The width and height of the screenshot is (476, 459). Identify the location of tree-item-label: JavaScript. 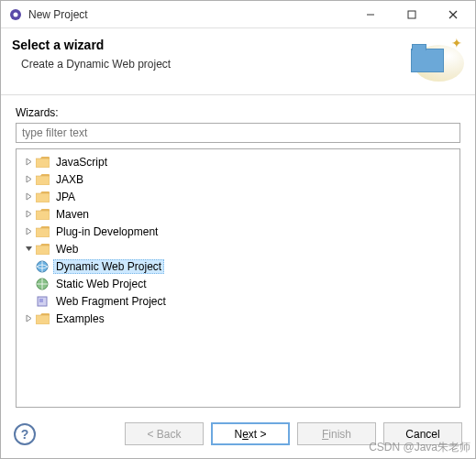
(82, 162).